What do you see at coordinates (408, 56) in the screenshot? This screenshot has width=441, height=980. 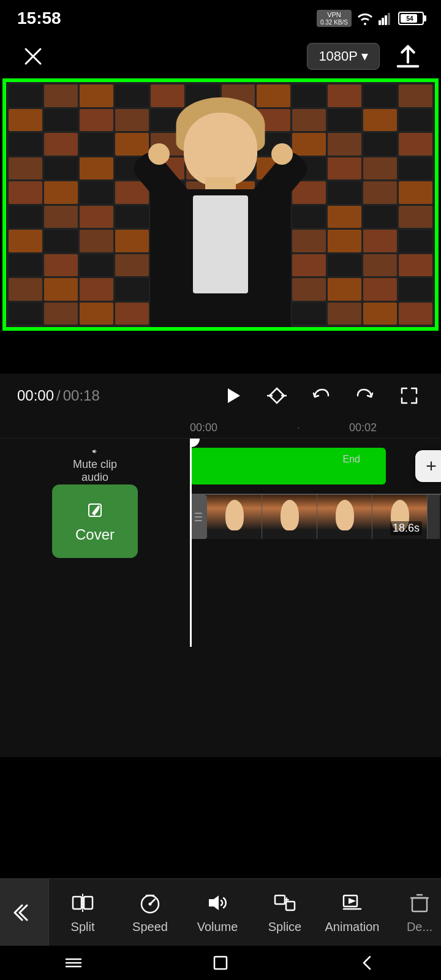 I see `export-button` at bounding box center [408, 56].